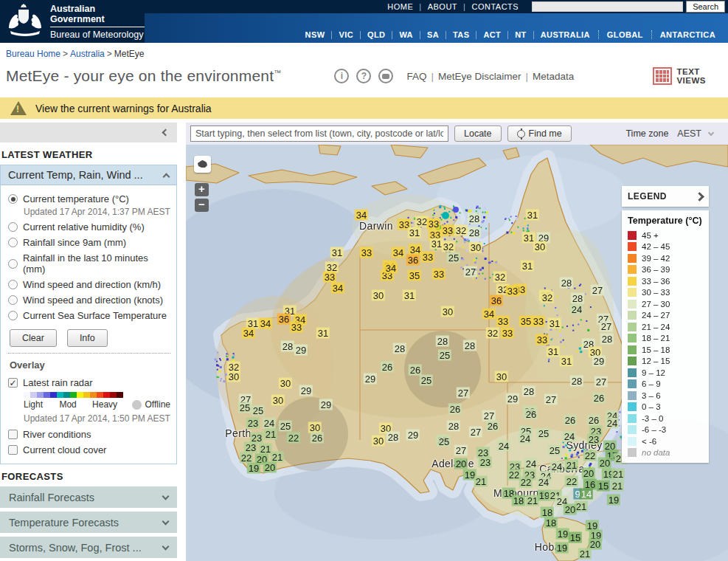 The height and width of the screenshot is (561, 728). I want to click on state-link-australia: AUSTRALIA, so click(565, 35).